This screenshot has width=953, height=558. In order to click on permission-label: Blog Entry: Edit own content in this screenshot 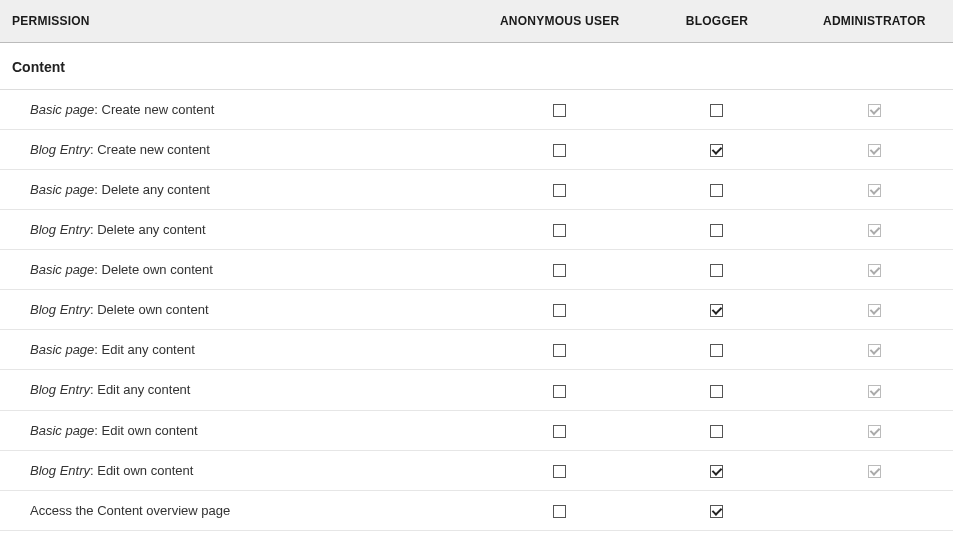, I will do `click(240, 470)`.